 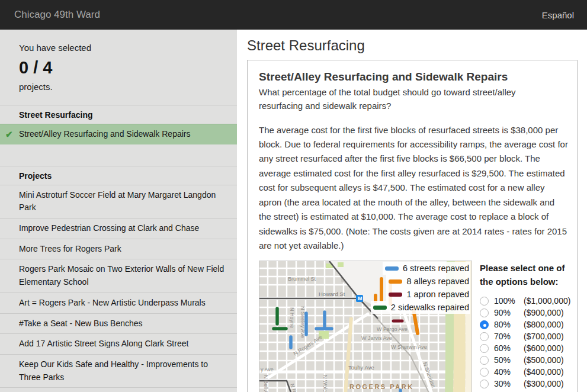 What do you see at coordinates (109, 228) in the screenshot?
I see `sidebar-item-label: Improve Pedestrian Crossing at Clark and…` at bounding box center [109, 228].